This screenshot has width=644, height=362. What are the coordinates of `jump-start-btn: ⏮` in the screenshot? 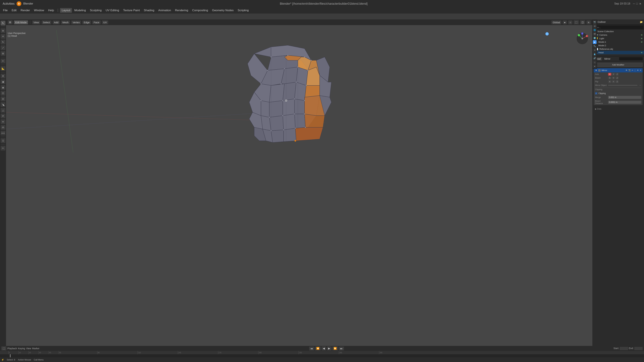 It's located at (312, 349).